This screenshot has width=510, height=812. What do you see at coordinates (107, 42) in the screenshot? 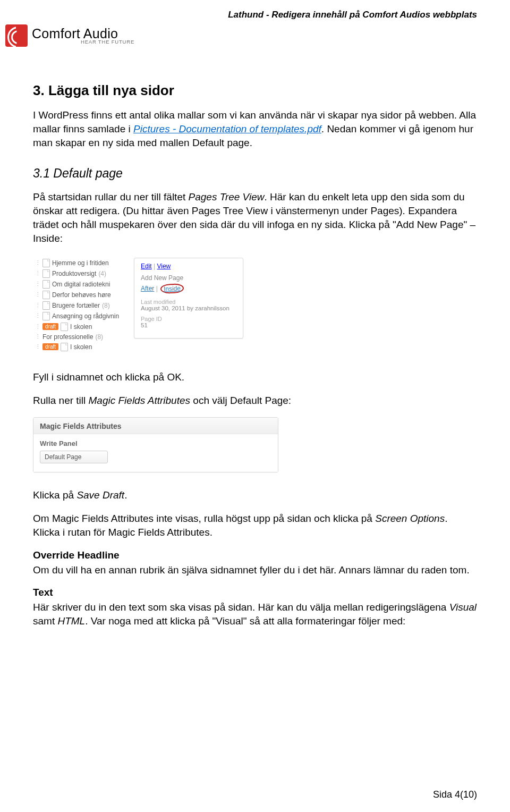
I see `logo-tagline: HEAR THE FUTURE` at bounding box center [107, 42].